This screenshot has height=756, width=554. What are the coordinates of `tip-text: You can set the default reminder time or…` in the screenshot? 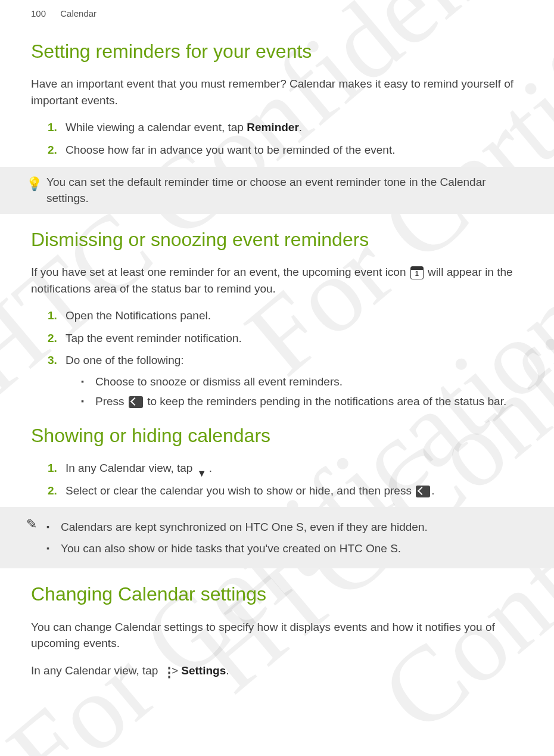 It's located at (285, 191).